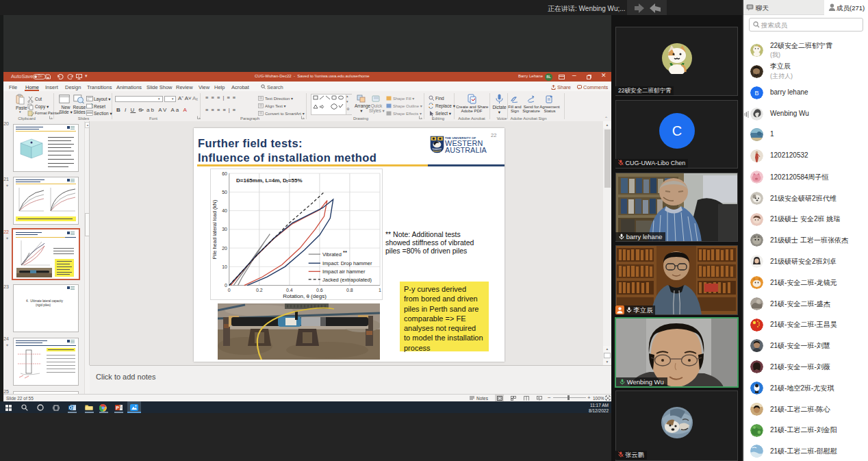 This screenshot has height=461, width=868. What do you see at coordinates (348, 263) in the screenshot?
I see `svg-text: Impact: Drop hammer` at bounding box center [348, 263].